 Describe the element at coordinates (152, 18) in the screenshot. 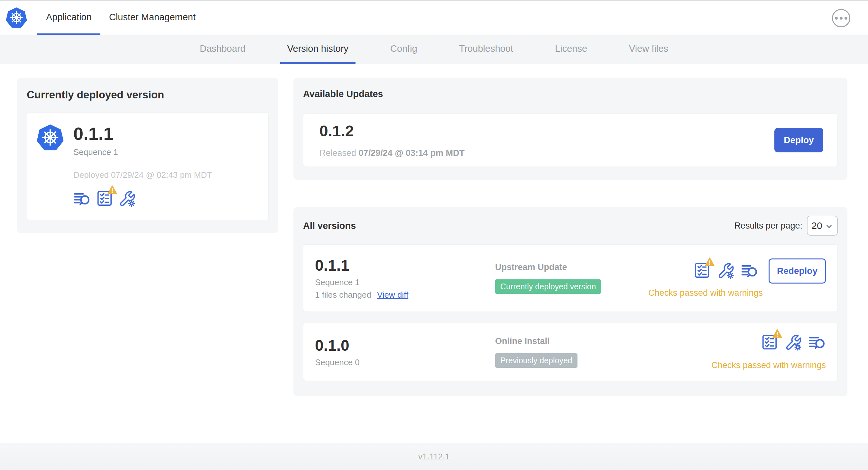

I see `tab-cluster-management: Cluster Management` at that location.